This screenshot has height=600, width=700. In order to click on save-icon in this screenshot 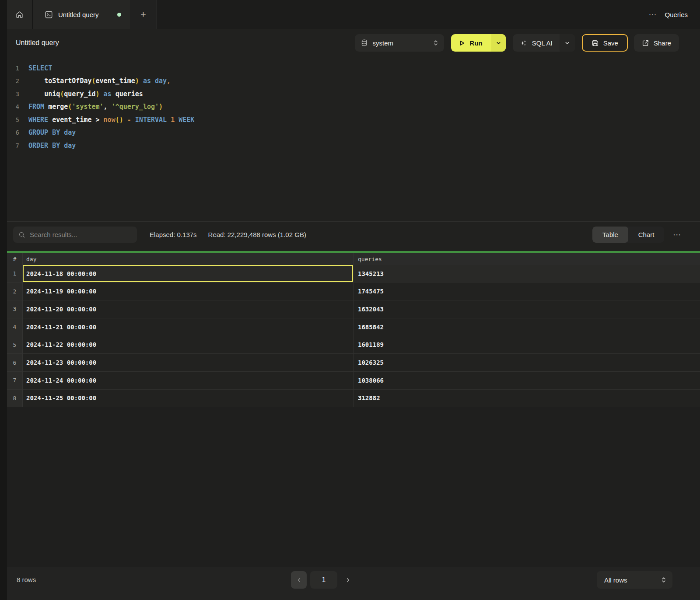, I will do `click(595, 43)`.